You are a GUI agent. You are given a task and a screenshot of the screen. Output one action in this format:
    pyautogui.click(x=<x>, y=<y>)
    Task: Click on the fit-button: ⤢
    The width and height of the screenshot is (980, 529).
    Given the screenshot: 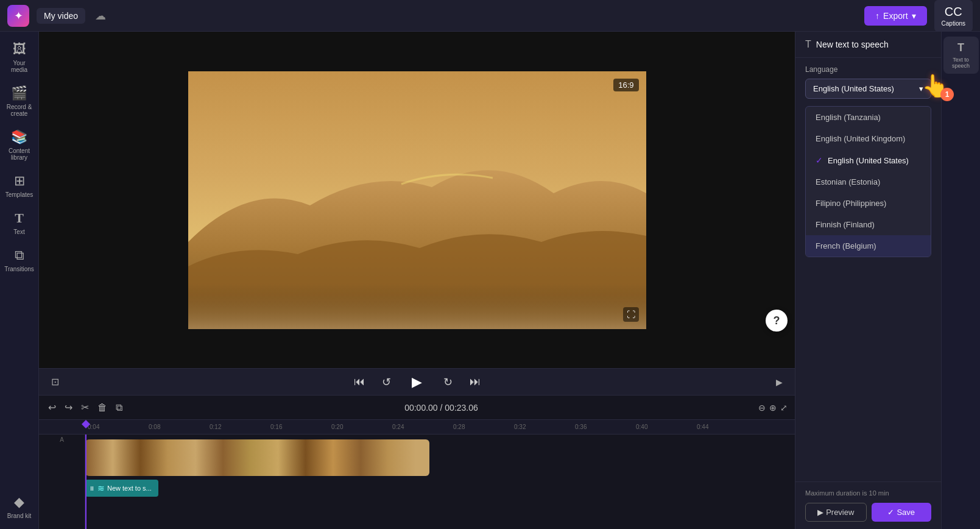 What is the action you would take?
    pyautogui.click(x=784, y=408)
    